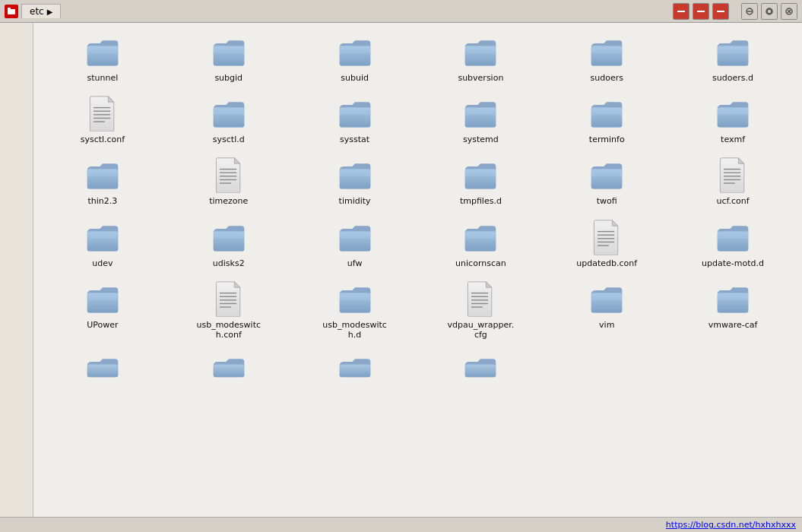 The image size is (802, 532). Describe the element at coordinates (103, 140) in the screenshot. I see `file-label: sysctl.conf` at that location.